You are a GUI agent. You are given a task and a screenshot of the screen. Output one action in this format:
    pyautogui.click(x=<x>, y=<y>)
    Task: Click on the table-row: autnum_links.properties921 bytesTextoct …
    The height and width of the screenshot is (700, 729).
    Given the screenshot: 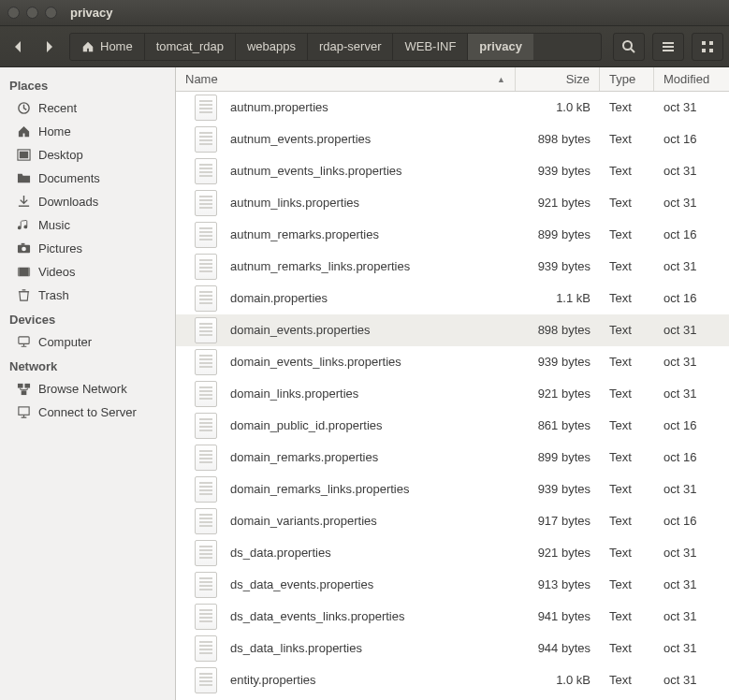 What is the action you would take?
    pyautogui.click(x=453, y=203)
    